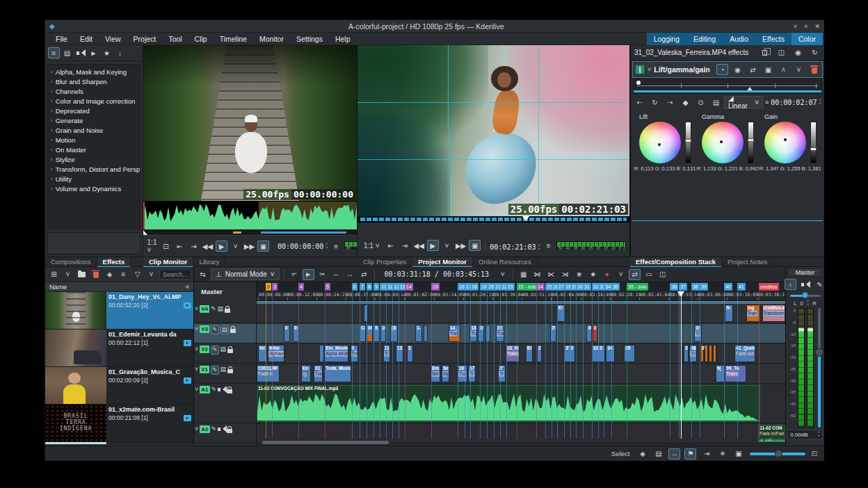 The image size is (868, 488). I want to click on effect-category: ›Utility, so click(94, 179).